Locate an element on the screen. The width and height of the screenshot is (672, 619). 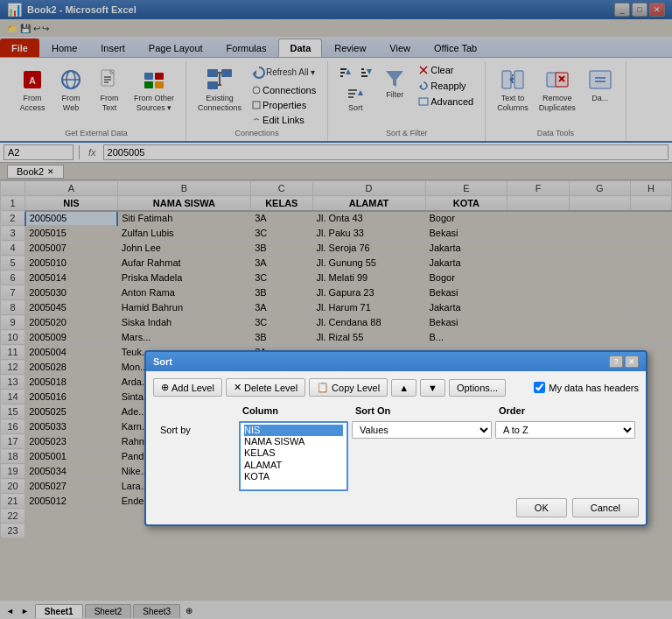
dialog-toolbar: ⊕ Add Level ✕ Delete Level 📋 Copy Level … is located at coordinates (396, 387).